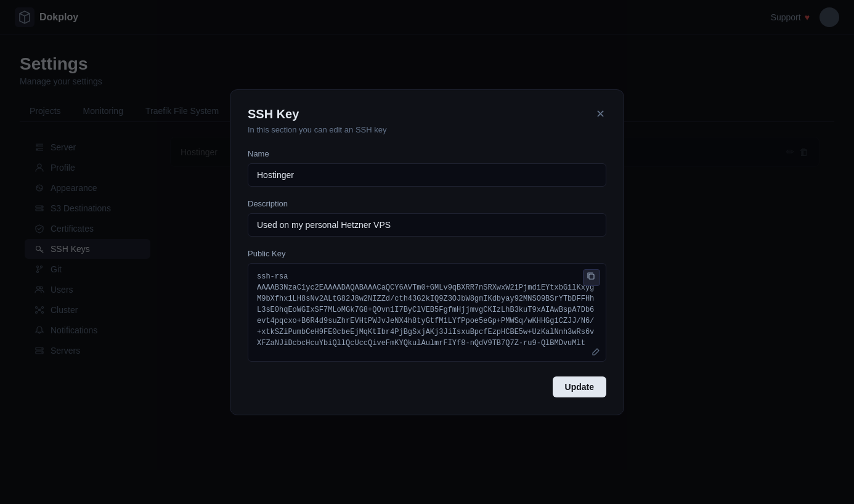 The height and width of the screenshot is (504, 854). Describe the element at coordinates (427, 312) in the screenshot. I see `public-key-textarea: ssh-rsa AAAAB3NzaC1yc2EAAAADAQABAAACaQCY…` at that location.